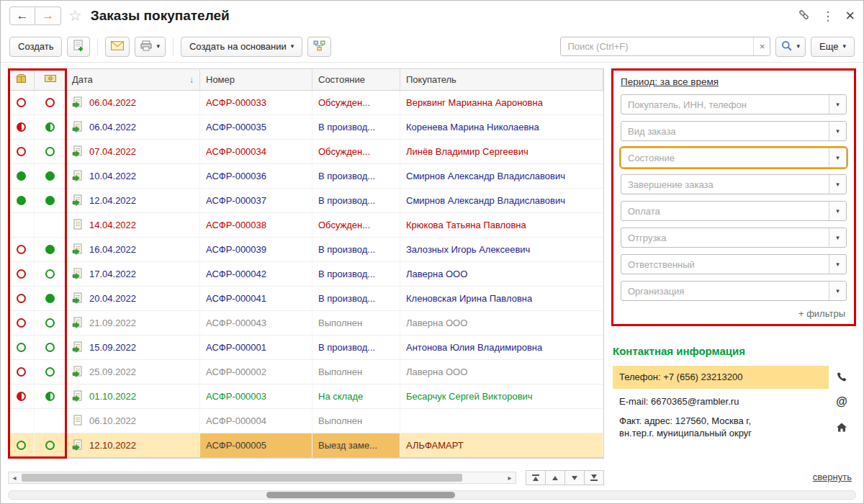 The image size is (864, 504). Describe the element at coordinates (432, 495) in the screenshot. I see `window-horizontal-scrollbar` at that location.